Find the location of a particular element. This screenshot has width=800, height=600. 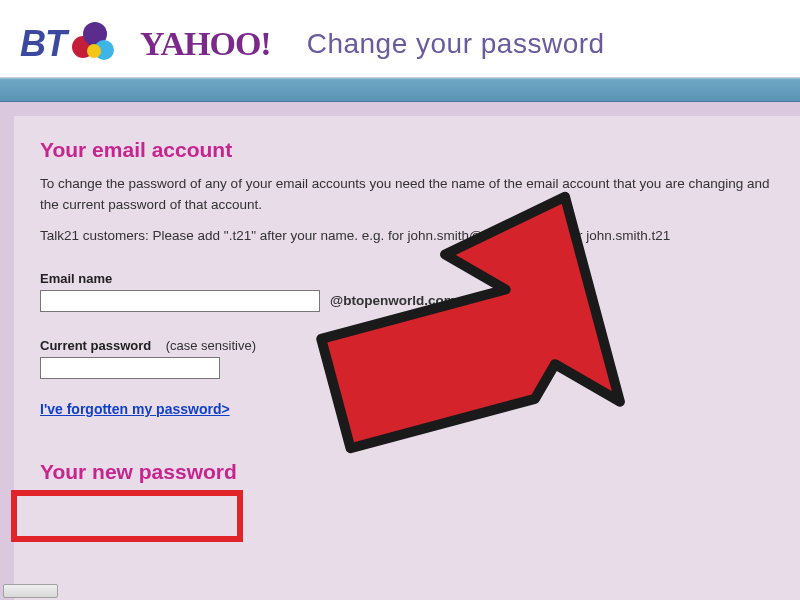

email-domain-hint: @btopenworld.com or @talk21.com is located at coordinates (444, 300).